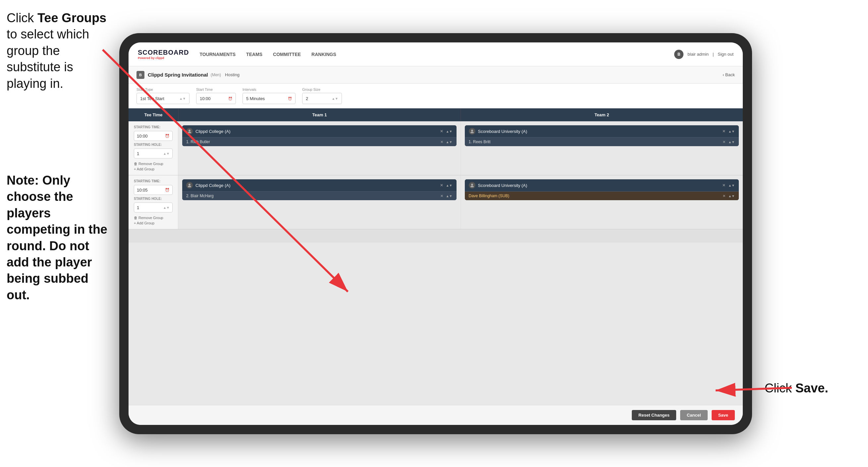 The image size is (868, 467). I want to click on team1-close-2: ✕, so click(442, 185).